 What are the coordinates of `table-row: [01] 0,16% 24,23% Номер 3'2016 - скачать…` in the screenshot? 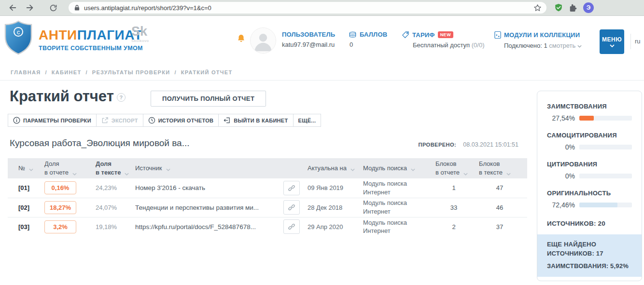 It's located at (267, 188).